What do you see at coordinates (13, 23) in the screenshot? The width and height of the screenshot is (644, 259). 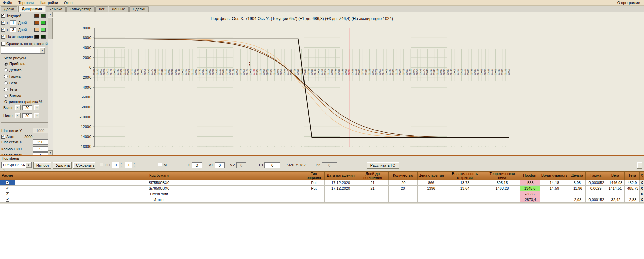 I see `plus1-days-input` at bounding box center [13, 23].